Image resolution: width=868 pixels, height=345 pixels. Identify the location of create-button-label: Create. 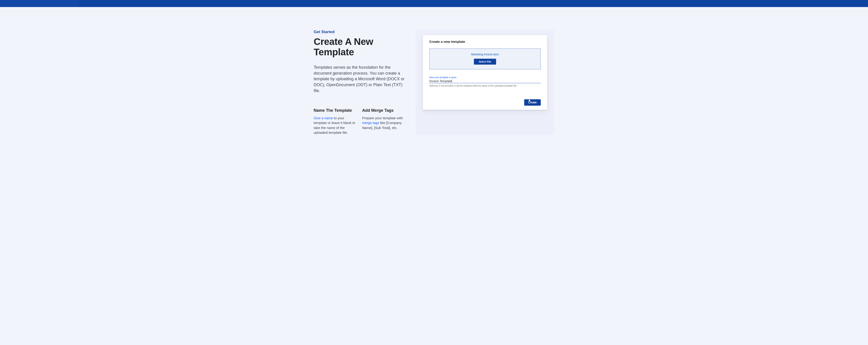
(532, 102).